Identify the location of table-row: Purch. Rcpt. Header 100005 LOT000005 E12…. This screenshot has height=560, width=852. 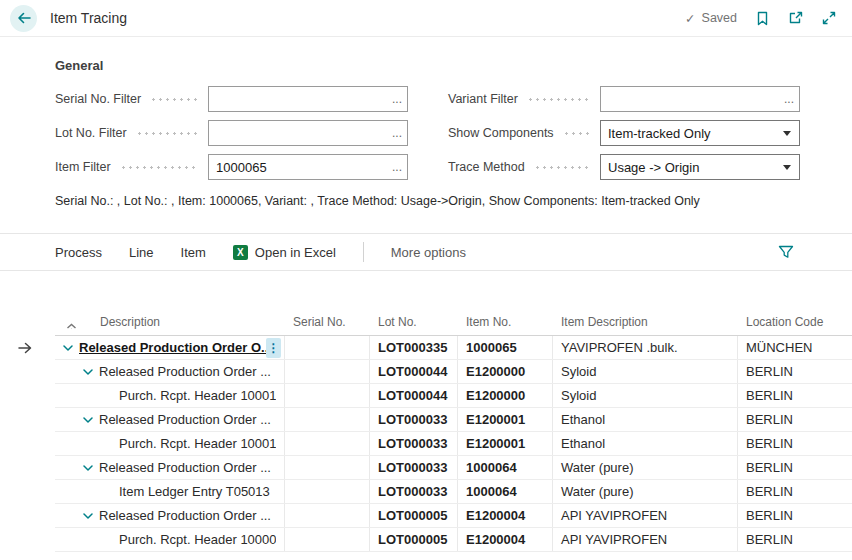
(454, 540).